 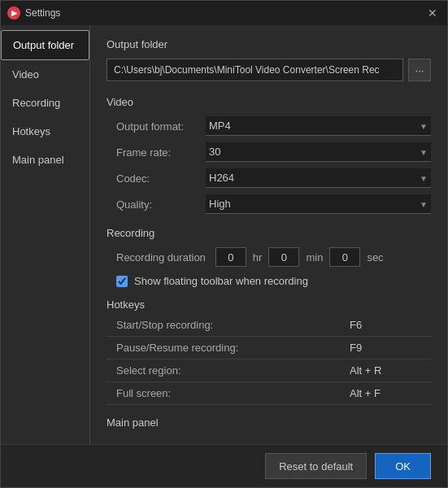 What do you see at coordinates (268, 60) in the screenshot?
I see `output-folder-section: Output folder ···` at bounding box center [268, 60].